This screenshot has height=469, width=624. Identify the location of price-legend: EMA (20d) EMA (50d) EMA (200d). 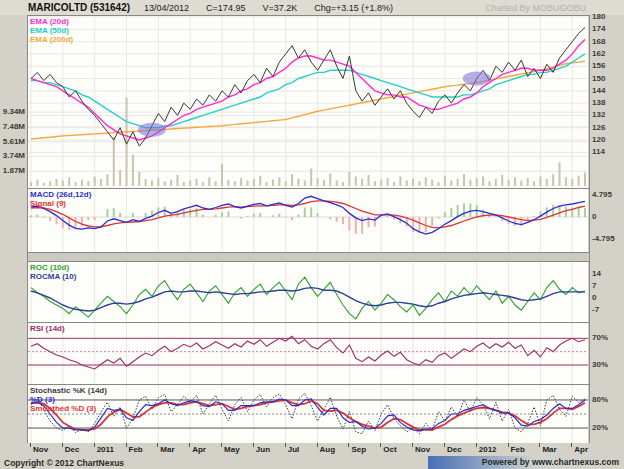
(52, 30).